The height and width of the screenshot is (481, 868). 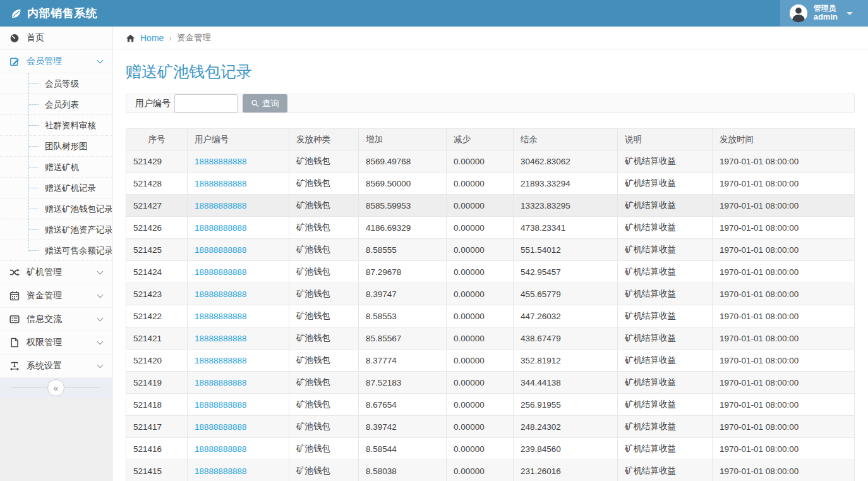 I want to click on table-cell: 455.65779, so click(x=566, y=295).